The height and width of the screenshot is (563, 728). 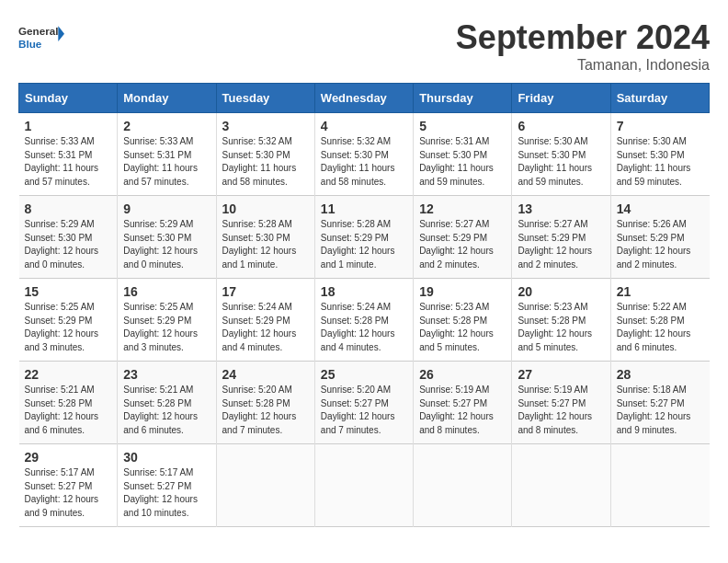 What do you see at coordinates (364, 320) in the screenshot?
I see `calendar-cell: 18 Sunrise: 5:24 AM Sunset: 5:28 PM Dayl…` at bounding box center [364, 320].